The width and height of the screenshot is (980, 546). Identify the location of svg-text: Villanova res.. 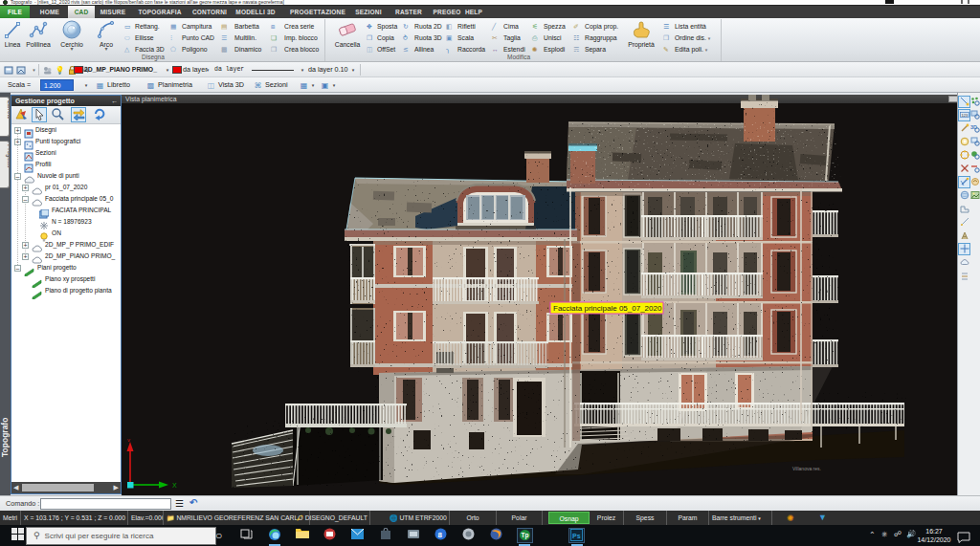
(807, 469).